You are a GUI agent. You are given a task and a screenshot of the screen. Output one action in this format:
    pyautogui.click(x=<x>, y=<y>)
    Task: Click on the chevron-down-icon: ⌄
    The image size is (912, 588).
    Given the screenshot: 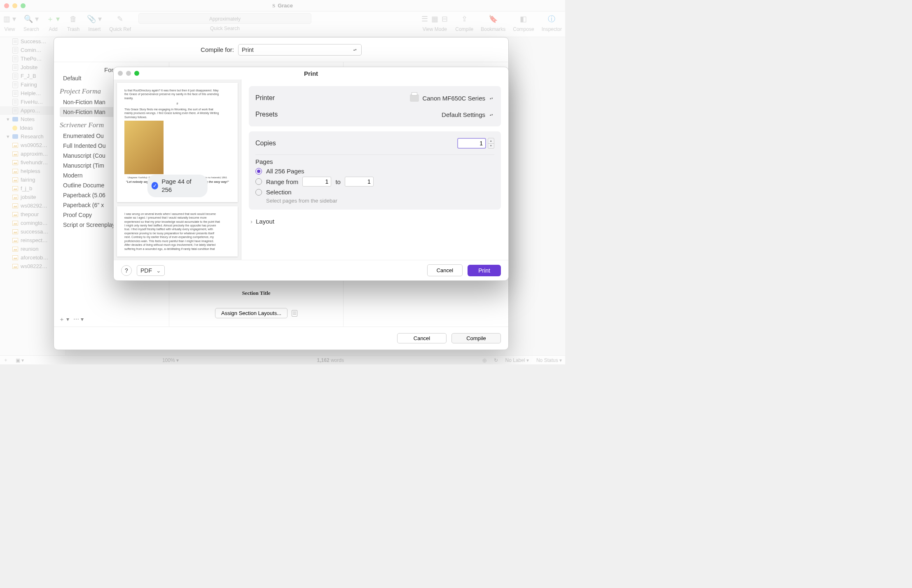 What is the action you would take?
    pyautogui.click(x=159, y=271)
    